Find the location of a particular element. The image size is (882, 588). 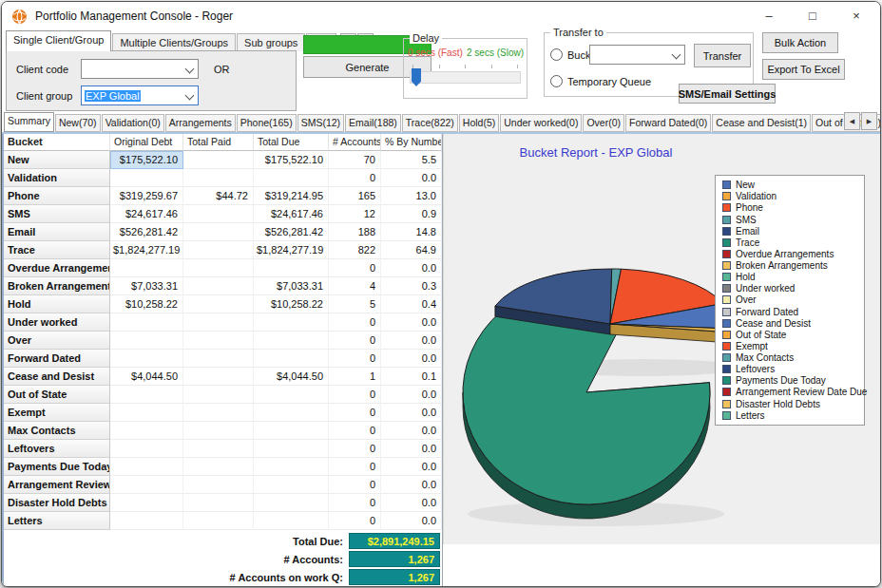

bucket-label: Max Contacts is located at coordinates (57, 431).